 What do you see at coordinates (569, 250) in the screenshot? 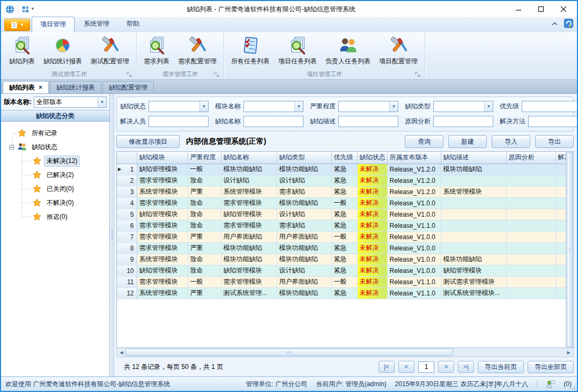
I see `vertical-scrollbar` at bounding box center [569, 250].